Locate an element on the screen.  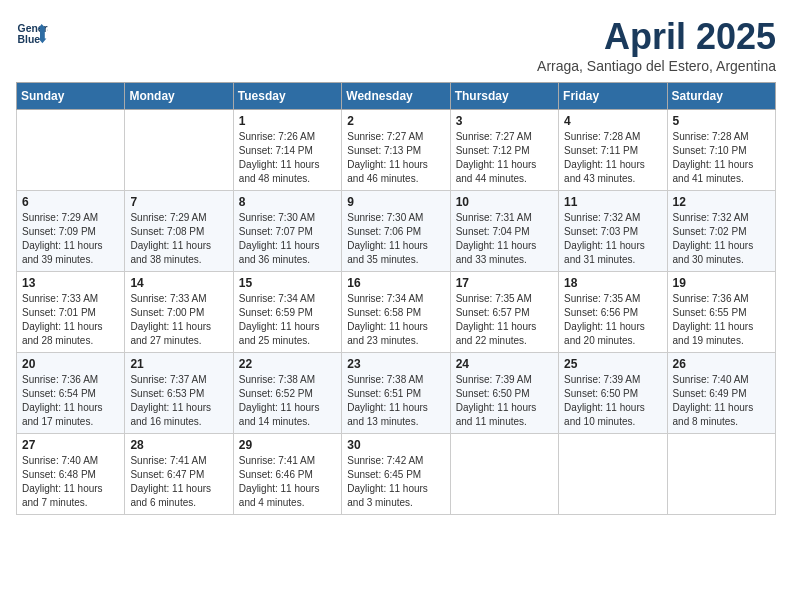
page-header: General Blue April 2025 Arraga, Santiago… is located at coordinates (396, 45).